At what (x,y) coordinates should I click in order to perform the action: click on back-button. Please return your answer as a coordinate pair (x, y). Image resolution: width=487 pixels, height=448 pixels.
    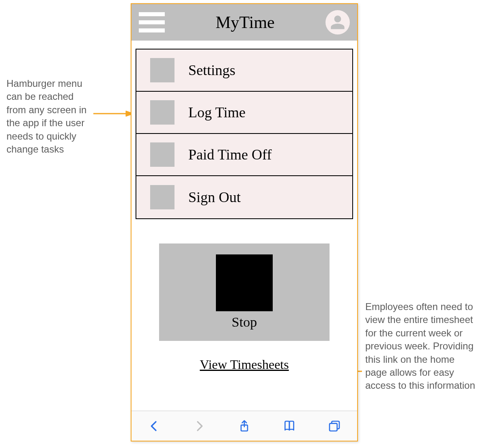
    Looking at the image, I should click on (154, 426).